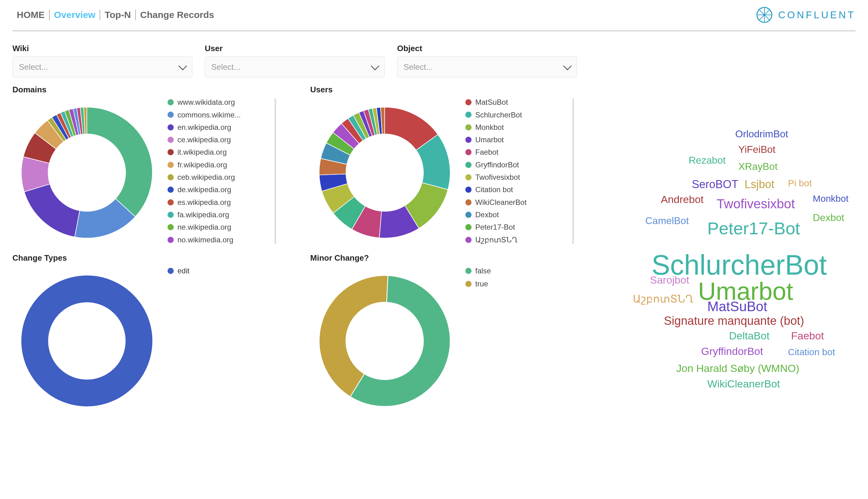 The width and height of the screenshot is (868, 499). I want to click on panel-users: Users MatSuBotSchlurcherBotMonkbotUmarbo…, so click(459, 166).